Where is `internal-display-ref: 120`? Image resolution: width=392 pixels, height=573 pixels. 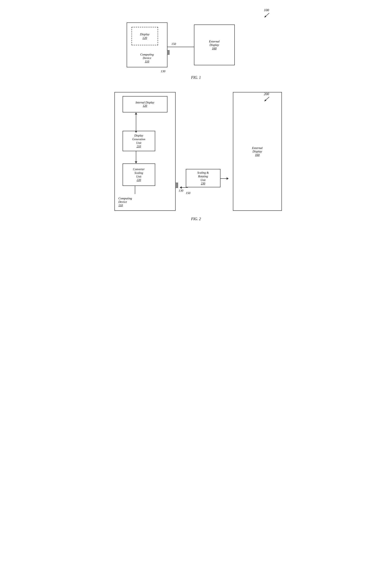
internal-display-ref: 120 is located at coordinates (145, 106).